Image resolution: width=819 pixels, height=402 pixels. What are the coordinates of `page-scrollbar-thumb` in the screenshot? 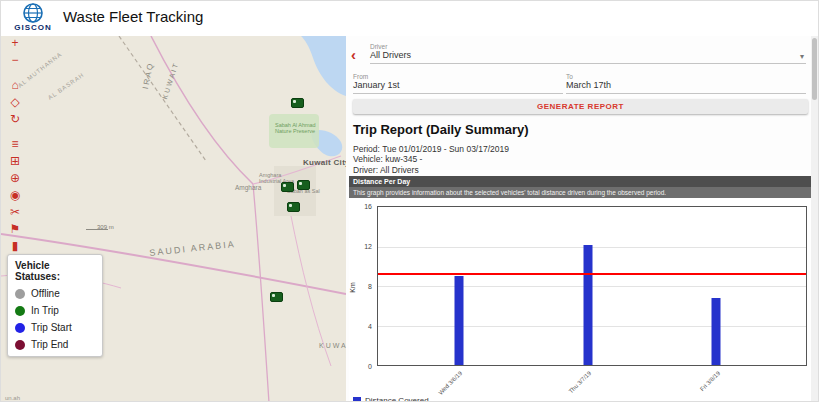 It's located at (814, 69).